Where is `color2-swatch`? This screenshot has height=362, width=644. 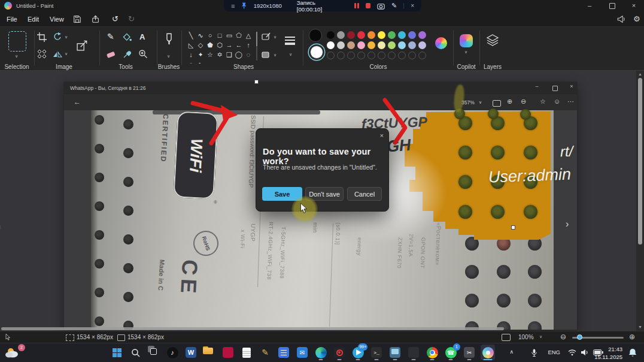 color2-swatch is located at coordinates (317, 52).